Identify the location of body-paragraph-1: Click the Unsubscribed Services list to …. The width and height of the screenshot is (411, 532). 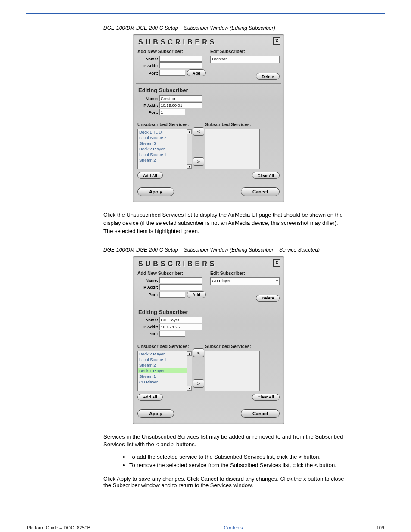
(224, 223).